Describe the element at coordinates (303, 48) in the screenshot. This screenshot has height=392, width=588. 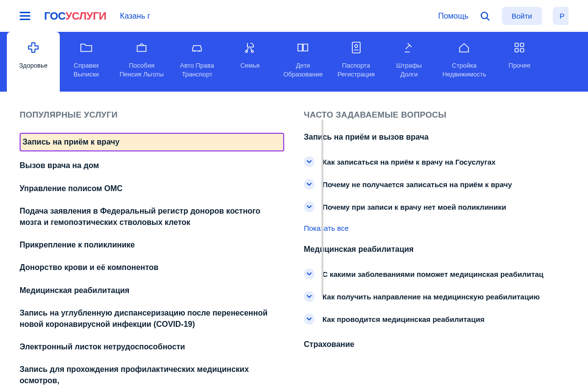
I see `book-icon` at that location.